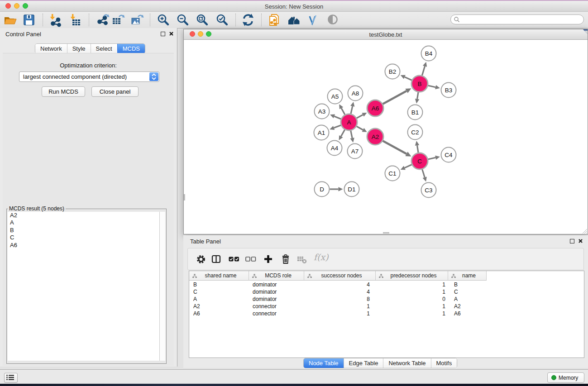 This screenshot has width=588, height=386. I want to click on edge-A6-B, so click(395, 98).